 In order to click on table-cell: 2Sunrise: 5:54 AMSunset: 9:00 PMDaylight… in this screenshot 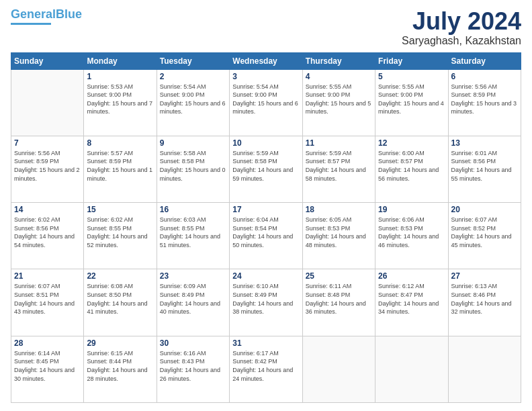, I will do `click(193, 102)`.